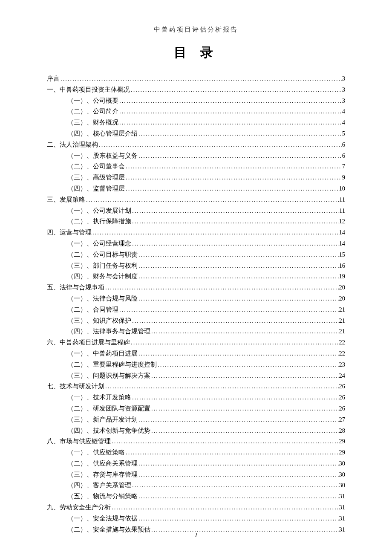 Image resolution: width=392 pixels, height=555 pixels. I want to click on toc-entry-label: 九、劳动安全生产分析, so click(79, 508).